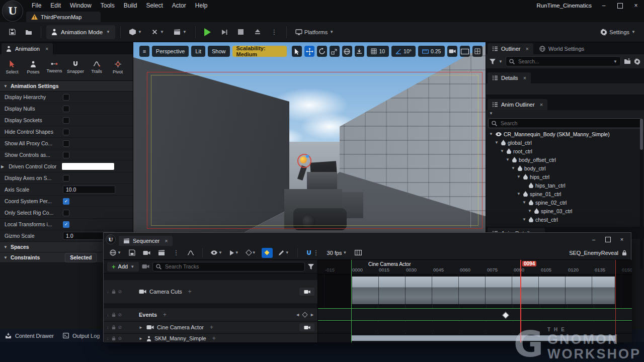  What do you see at coordinates (404, 51) in the screenshot?
I see `rotation-snap-button: 10°` at bounding box center [404, 51].